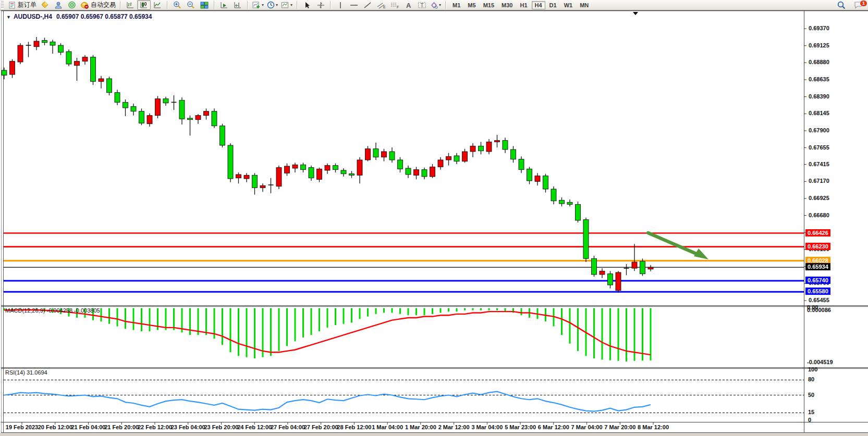  What do you see at coordinates (224, 5) in the screenshot?
I see `auto-scroll-icon` at bounding box center [224, 5].